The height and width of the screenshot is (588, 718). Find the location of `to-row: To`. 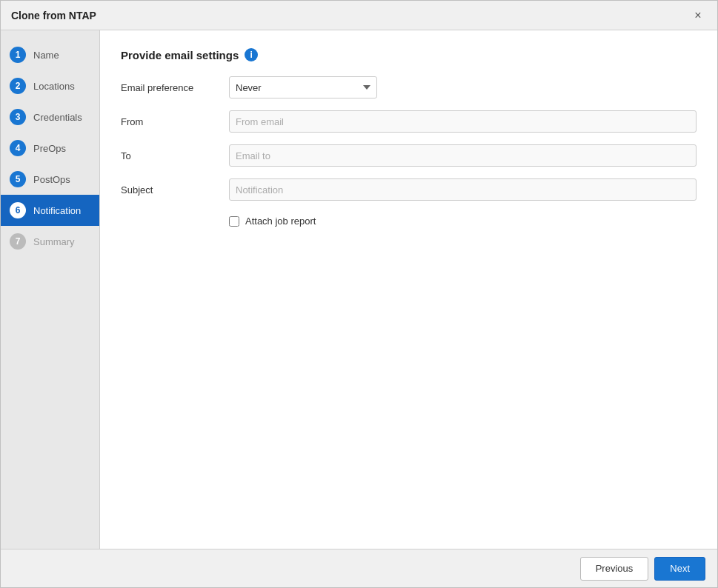

to-row: To is located at coordinates (409, 156).